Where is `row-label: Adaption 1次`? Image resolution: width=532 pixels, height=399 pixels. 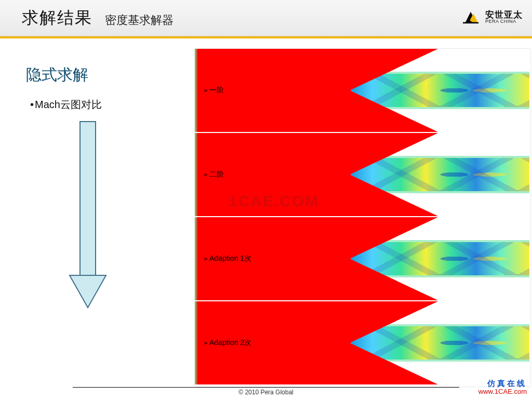 row-label: Adaption 1次 is located at coordinates (228, 259).